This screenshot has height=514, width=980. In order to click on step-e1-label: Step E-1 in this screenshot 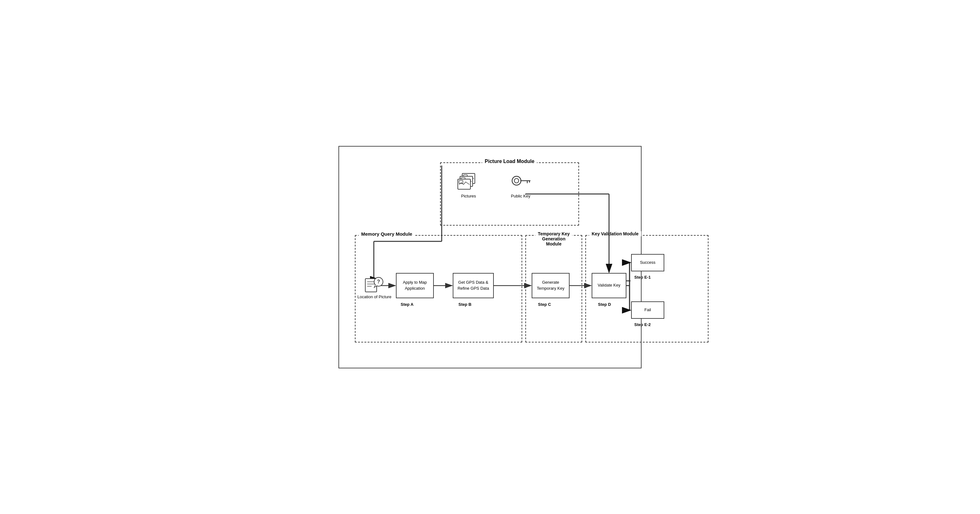, I will do `click(642, 277)`.